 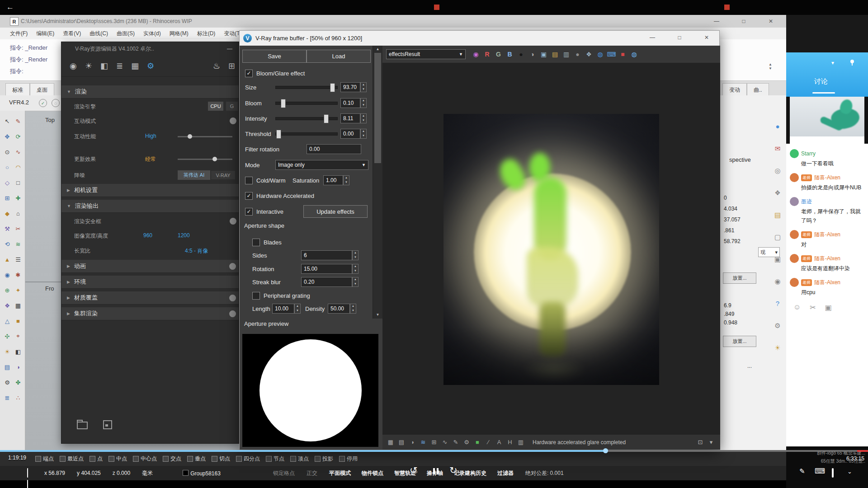 What do you see at coordinates (355, 255) in the screenshot?
I see `sides-spinner: ▲▼` at bounding box center [355, 255].